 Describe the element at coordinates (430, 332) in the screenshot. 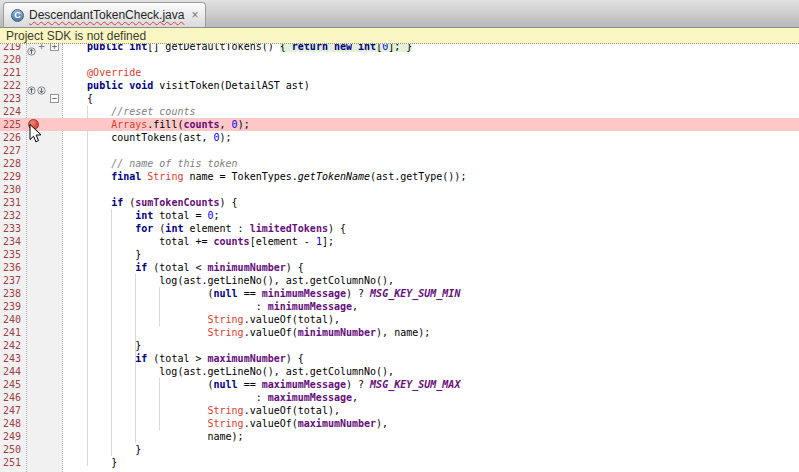

I see `code-line-text: String.valueOf(minimumNumber), name);` at that location.